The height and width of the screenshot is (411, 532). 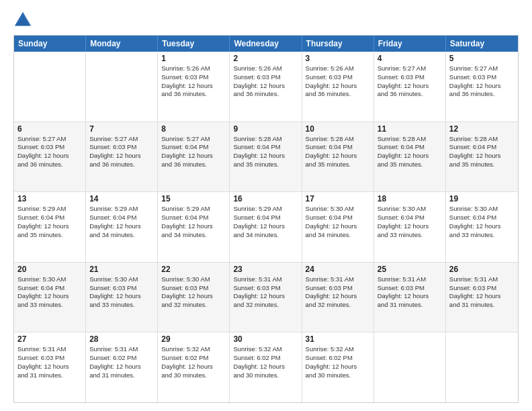 I want to click on calendar-cell: 17Sunrise: 5:30 AM Sunset: 6:04 PM Dayli…, so click(x=339, y=227).